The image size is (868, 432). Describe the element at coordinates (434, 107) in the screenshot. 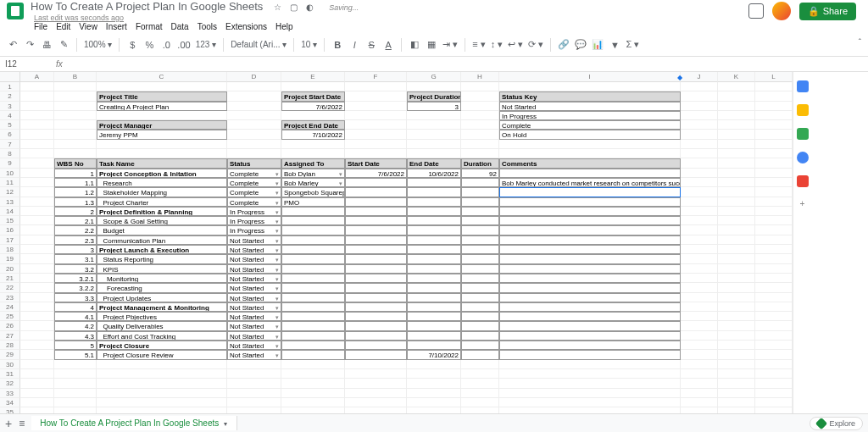

I see `cell: 3` at that location.